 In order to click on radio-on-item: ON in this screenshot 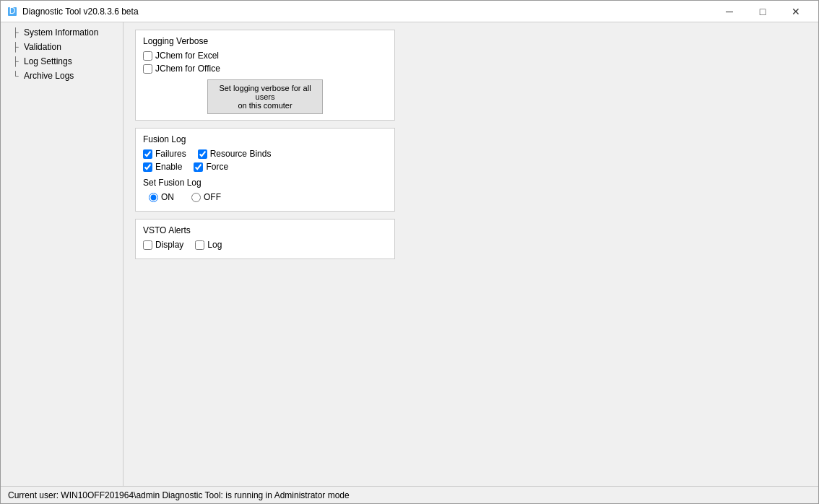, I will do `click(162, 197)`.